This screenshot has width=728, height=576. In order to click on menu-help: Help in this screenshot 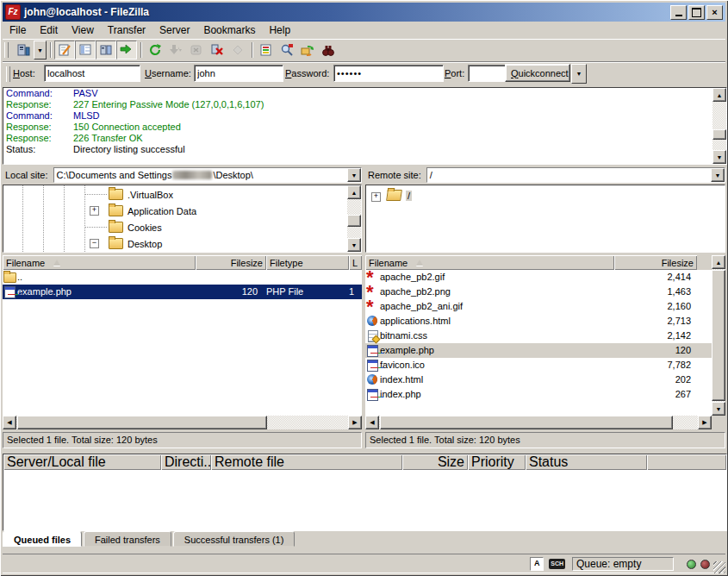, I will do `click(279, 30)`.